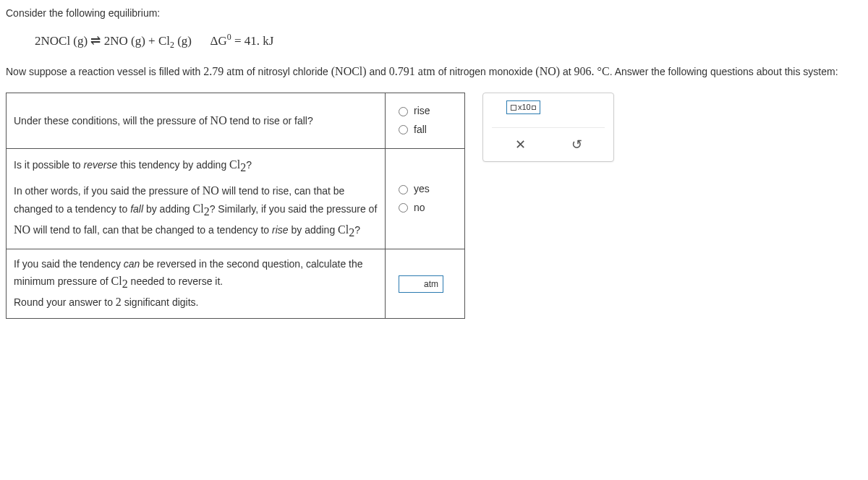  What do you see at coordinates (521, 145) in the screenshot?
I see `close-icon: ✕` at bounding box center [521, 145].